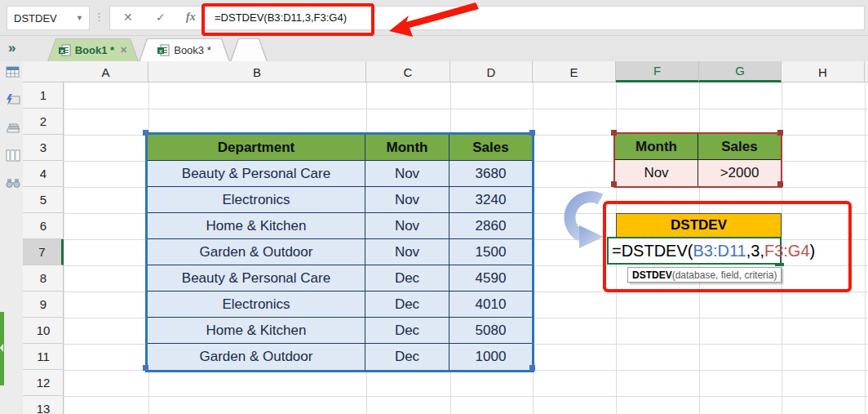 The width and height of the screenshot is (868, 414). What do you see at coordinates (339, 226) in the screenshot?
I see `database-table-row: Home & KitchenNov2860` at bounding box center [339, 226].